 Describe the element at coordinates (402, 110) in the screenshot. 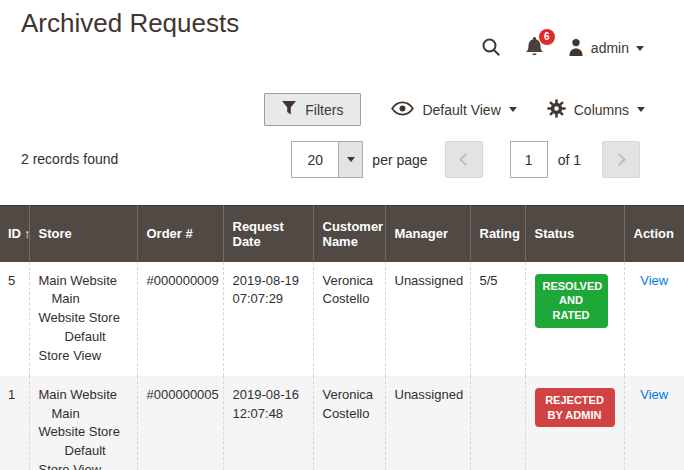

I see `eye-icon` at that location.